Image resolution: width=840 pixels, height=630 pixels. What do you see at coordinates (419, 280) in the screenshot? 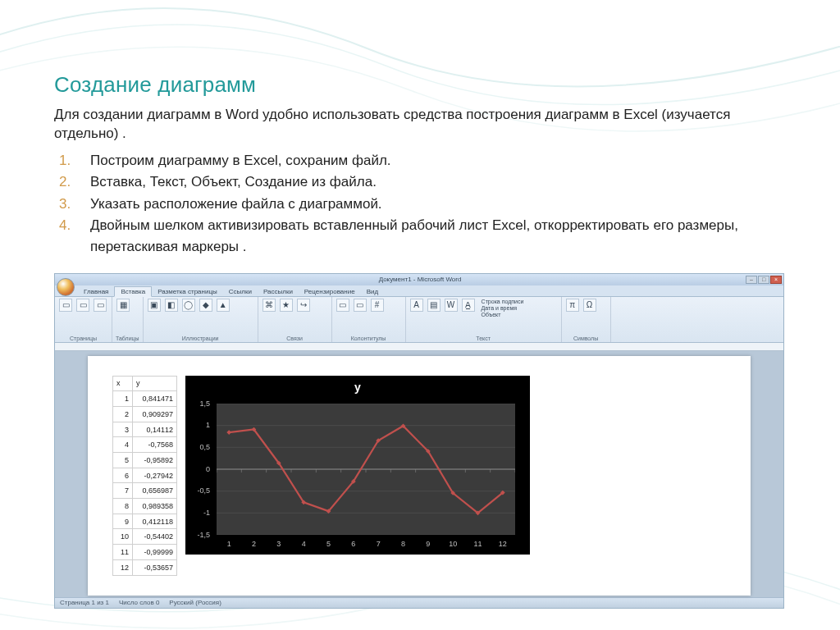
I see `word-titlebar: Документ1 - Microsoft Word – □ ×` at bounding box center [419, 280].